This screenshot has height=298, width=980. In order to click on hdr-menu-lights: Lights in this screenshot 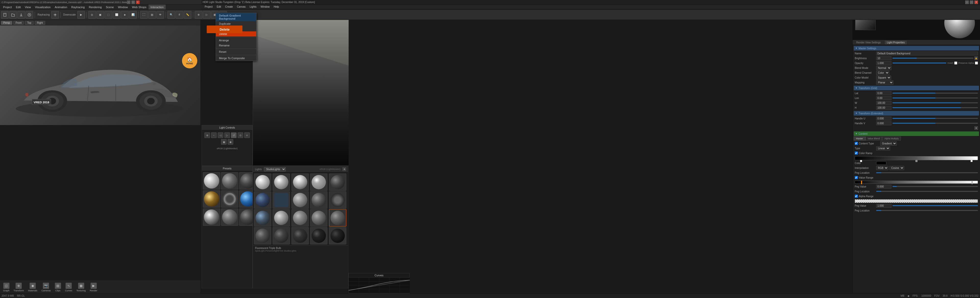, I will do `click(253, 7)`.